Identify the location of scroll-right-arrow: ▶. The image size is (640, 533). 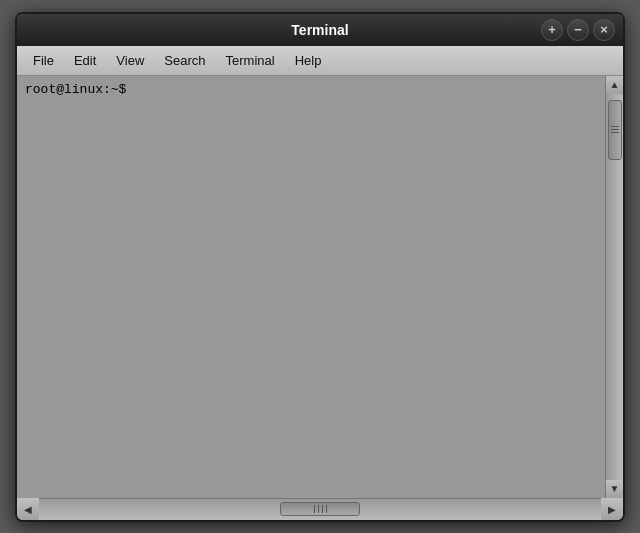
(612, 509).